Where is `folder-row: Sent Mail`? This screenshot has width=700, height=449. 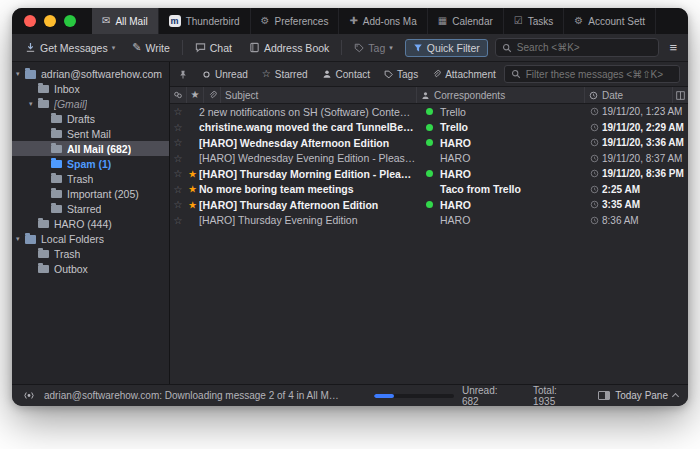
folder-row: Sent Mail is located at coordinates (90, 134).